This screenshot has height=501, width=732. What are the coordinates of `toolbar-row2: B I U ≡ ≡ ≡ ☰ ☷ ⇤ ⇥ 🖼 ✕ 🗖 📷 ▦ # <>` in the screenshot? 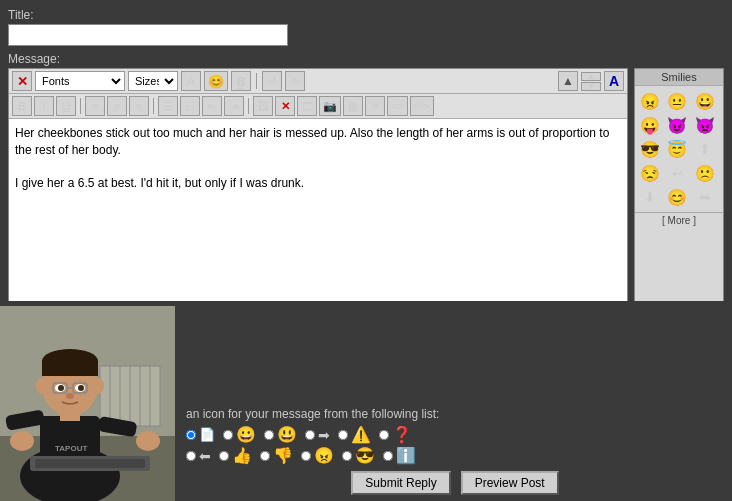 It's located at (318, 106).